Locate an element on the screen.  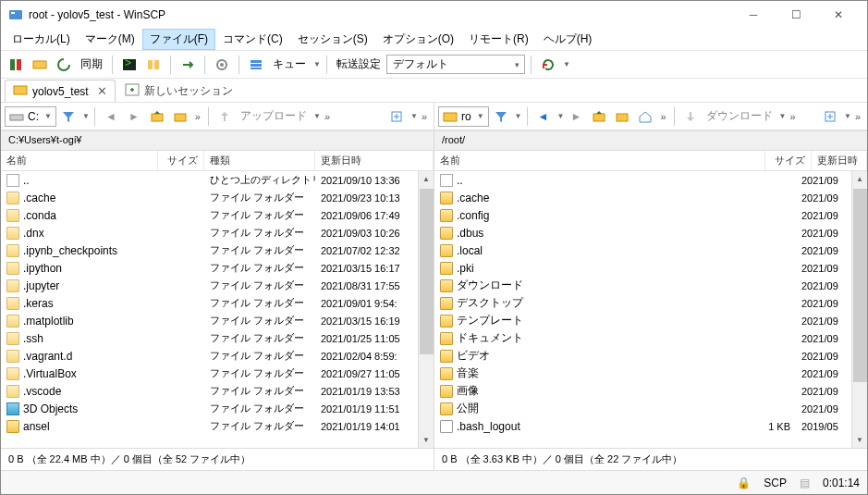
list-item: ..2021/09 is located at coordinates (643, 179).